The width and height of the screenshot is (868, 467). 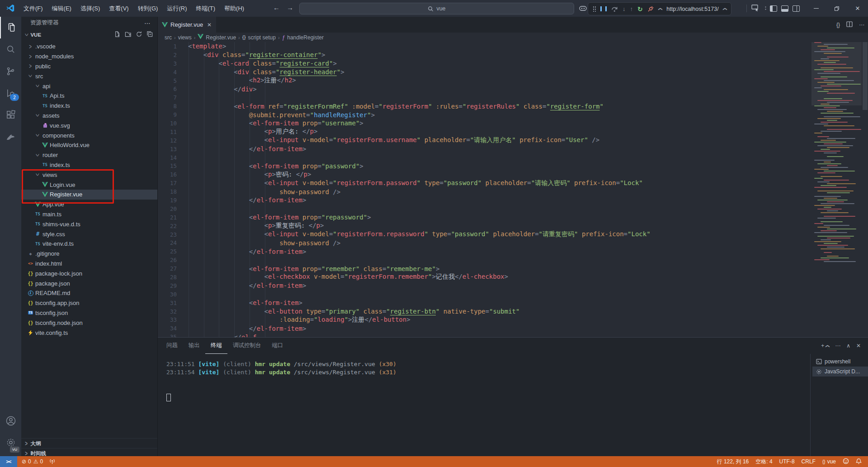 What do you see at coordinates (128, 35) in the screenshot?
I see `new-folder-icon` at bounding box center [128, 35].